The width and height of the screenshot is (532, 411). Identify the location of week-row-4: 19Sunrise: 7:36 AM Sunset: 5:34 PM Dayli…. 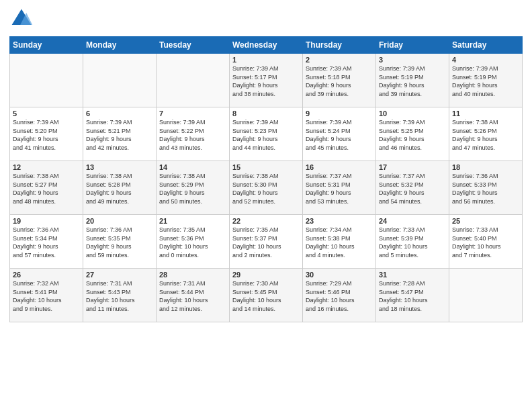
(266, 242).